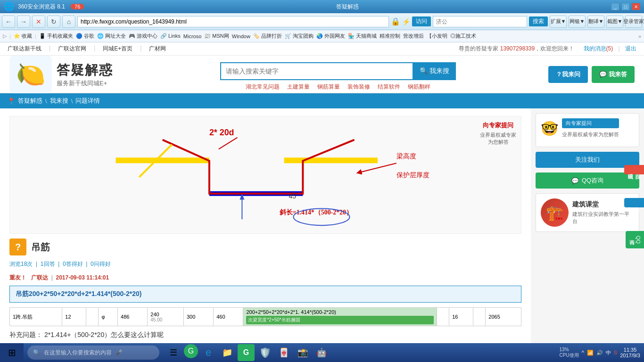 Image resolution: width=644 pixels, height=362 pixels. I want to click on bookmark-window: Window, so click(241, 36).